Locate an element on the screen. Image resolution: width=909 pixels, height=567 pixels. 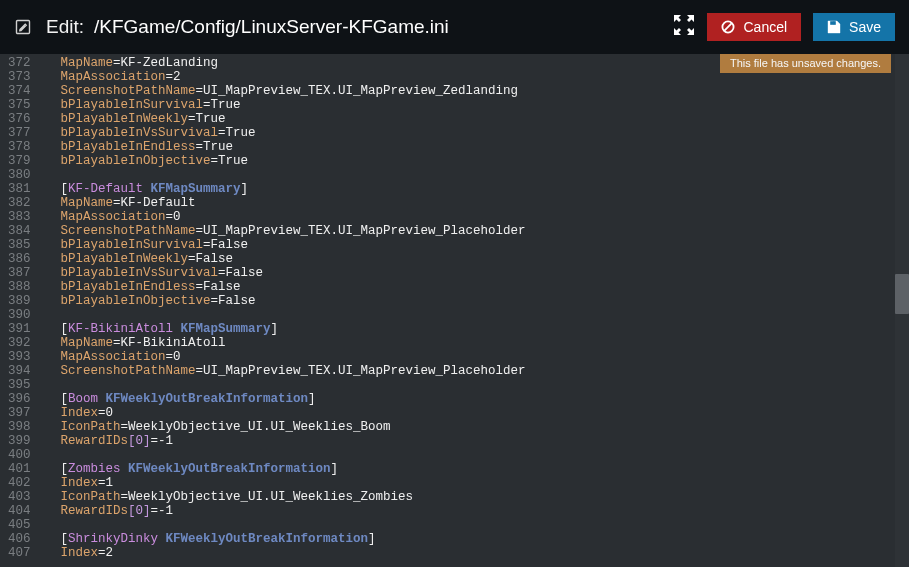
line-number: 374 is located at coordinates (20, 91).